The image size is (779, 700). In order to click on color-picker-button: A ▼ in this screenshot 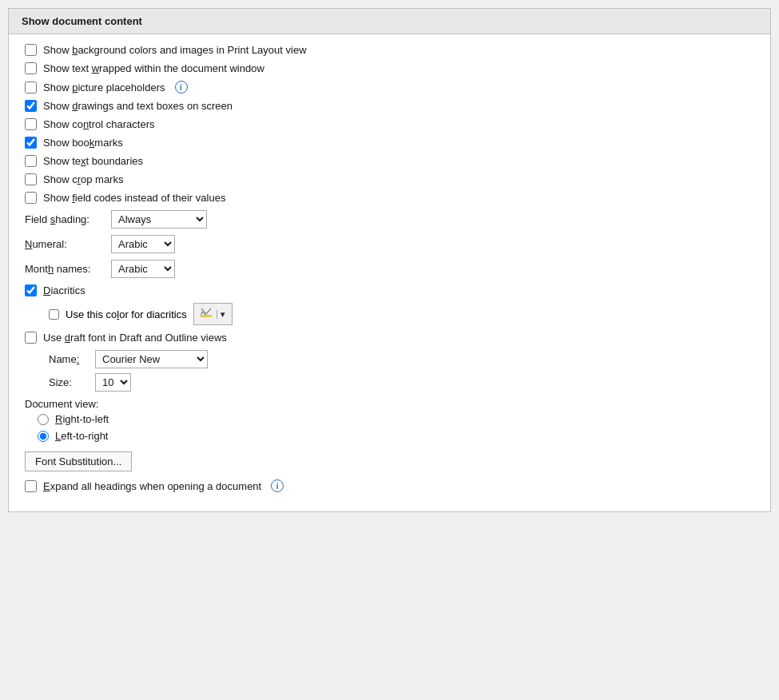, I will do `click(213, 314)`.